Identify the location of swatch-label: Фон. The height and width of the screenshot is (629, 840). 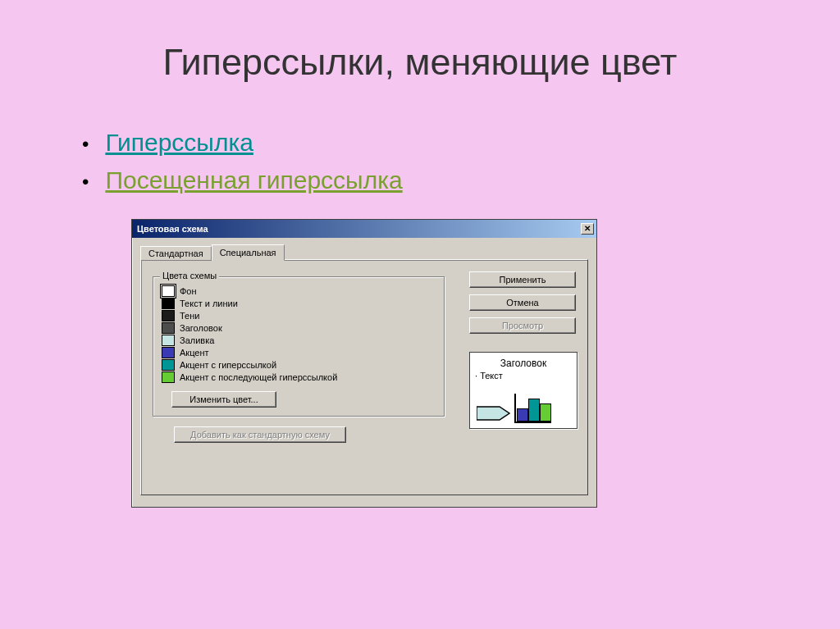
(189, 291).